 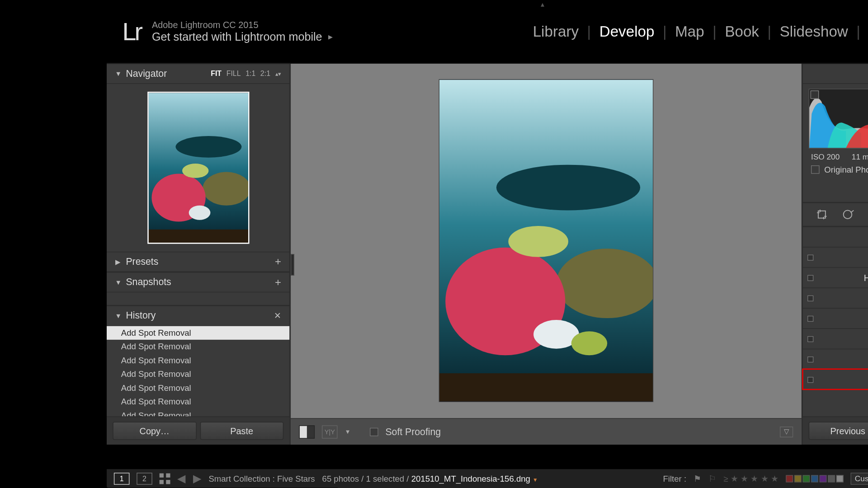 What do you see at coordinates (197, 478) in the screenshot?
I see `nav-next-icon: ▶` at bounding box center [197, 478].